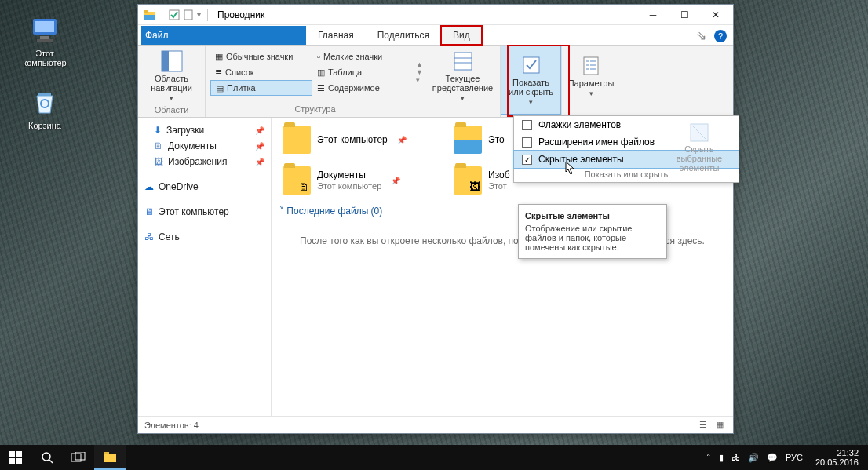  What do you see at coordinates (419, 72) in the screenshot?
I see `layout-scroll-down: ▼` at bounding box center [419, 72].